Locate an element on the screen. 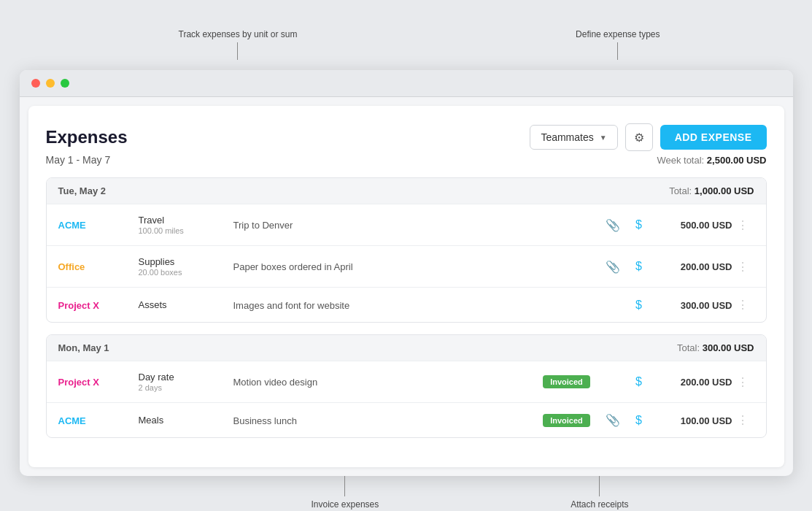  annotation-attach-receipts: Attach receipts is located at coordinates (600, 504).